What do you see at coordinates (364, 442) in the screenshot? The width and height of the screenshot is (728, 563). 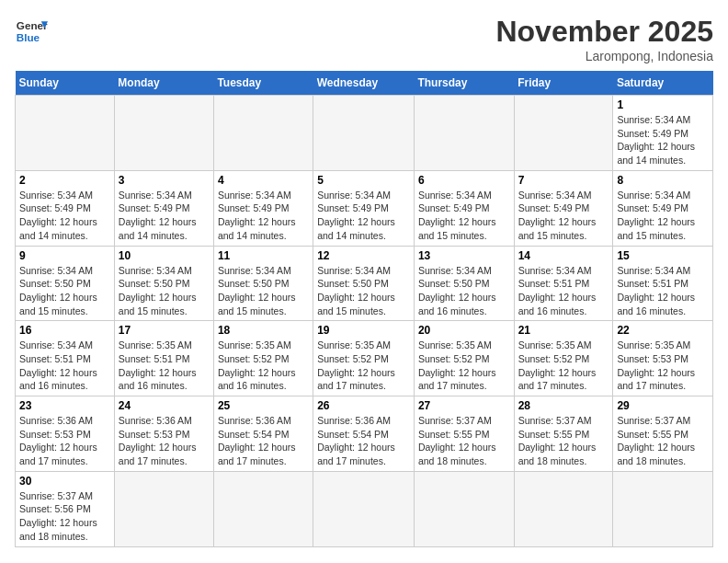 I see `day-info: Sunrise: 5:36 AMSunset: 5:54 PMDaylight:…` at bounding box center [364, 442].